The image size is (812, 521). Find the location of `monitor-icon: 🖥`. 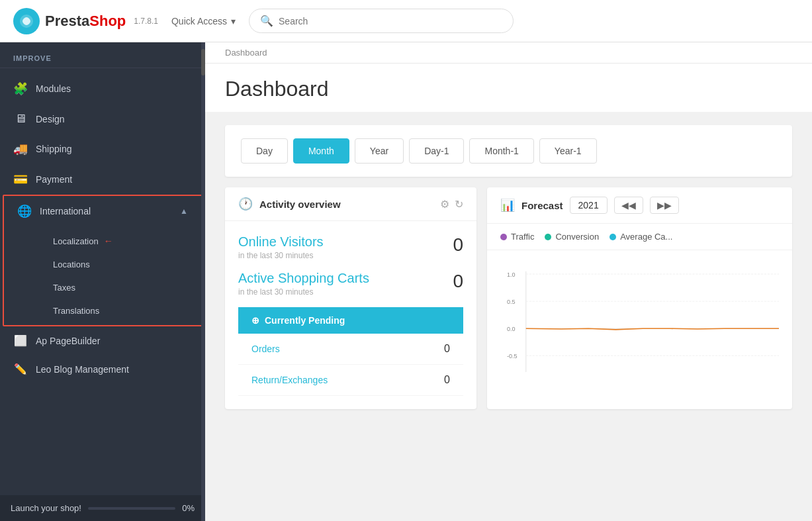

monitor-icon: 🖥 is located at coordinates (21, 119).